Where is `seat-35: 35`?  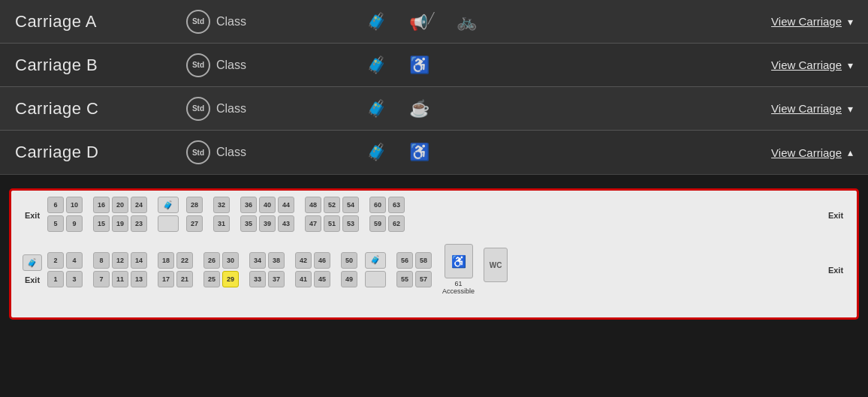
seat-35: 35 is located at coordinates (249, 224).